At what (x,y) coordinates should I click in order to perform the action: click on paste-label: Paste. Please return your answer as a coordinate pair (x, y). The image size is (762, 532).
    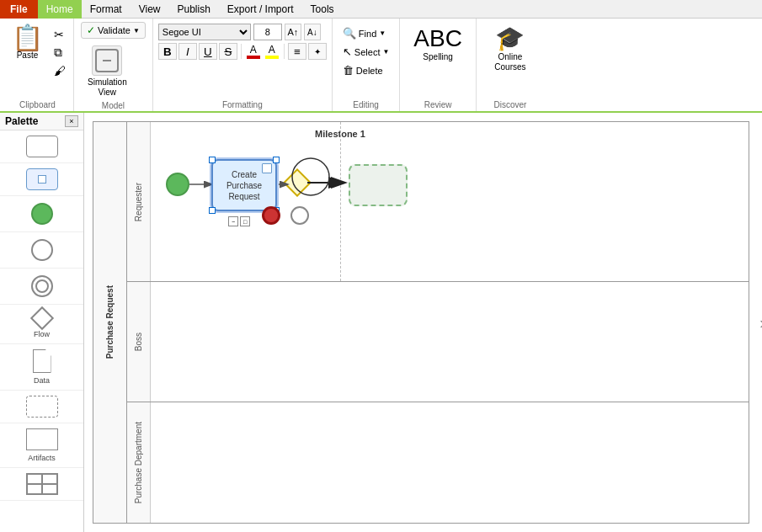
    Looking at the image, I should click on (28, 56).